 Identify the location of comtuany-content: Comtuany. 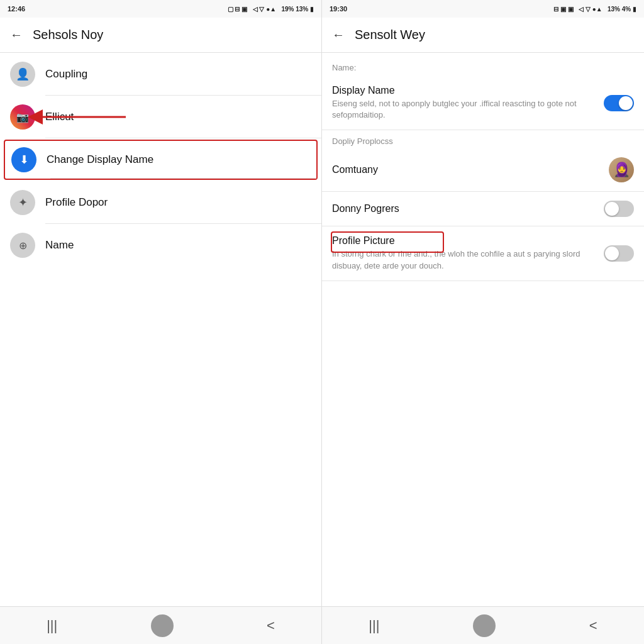
(467, 170).